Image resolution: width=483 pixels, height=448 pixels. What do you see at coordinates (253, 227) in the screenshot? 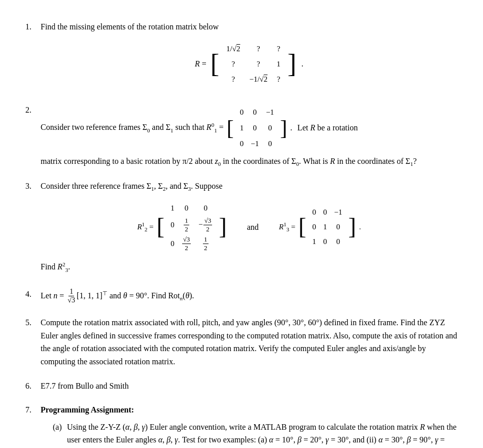
I see `and-label-3: and` at bounding box center [253, 227].